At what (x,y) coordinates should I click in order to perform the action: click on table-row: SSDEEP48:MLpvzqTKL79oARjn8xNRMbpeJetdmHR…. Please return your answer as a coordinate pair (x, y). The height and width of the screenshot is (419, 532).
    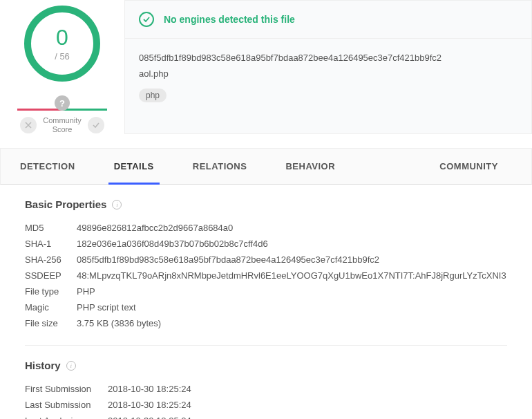
    Looking at the image, I should click on (266, 275).